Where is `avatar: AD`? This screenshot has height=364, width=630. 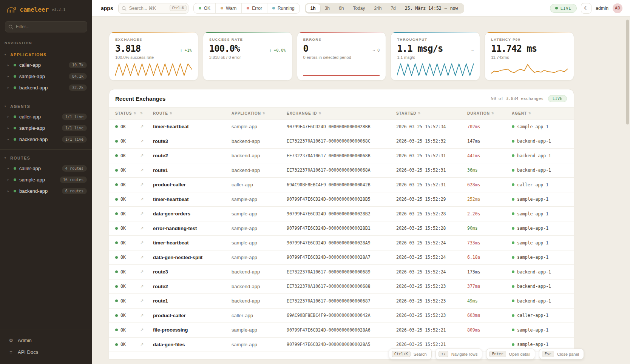 avatar: AD is located at coordinates (618, 8).